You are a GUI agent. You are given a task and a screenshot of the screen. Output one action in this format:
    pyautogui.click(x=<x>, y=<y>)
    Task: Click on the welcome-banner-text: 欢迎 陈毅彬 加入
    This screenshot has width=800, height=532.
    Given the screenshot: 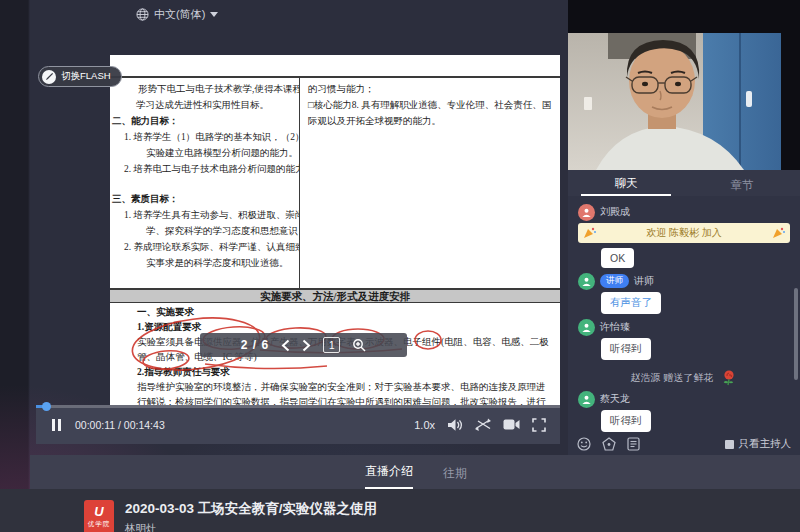 What is the action you would take?
    pyautogui.click(x=684, y=233)
    